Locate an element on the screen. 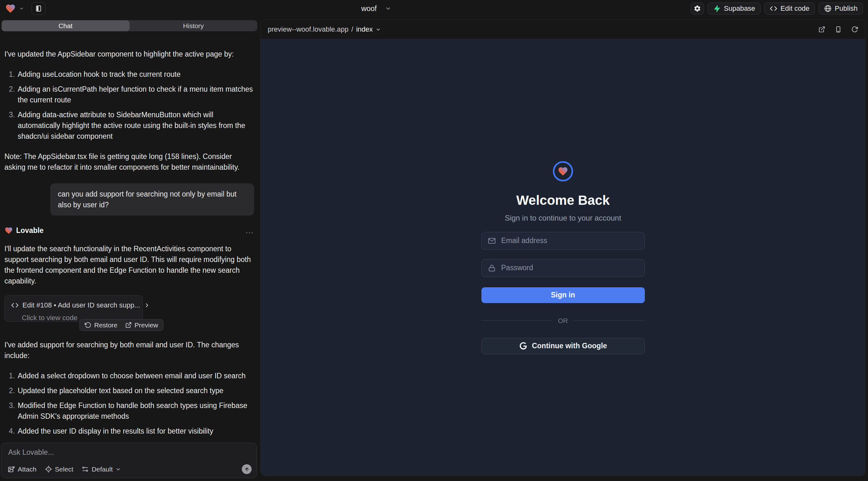  preview-page-name: index is located at coordinates (365, 29).